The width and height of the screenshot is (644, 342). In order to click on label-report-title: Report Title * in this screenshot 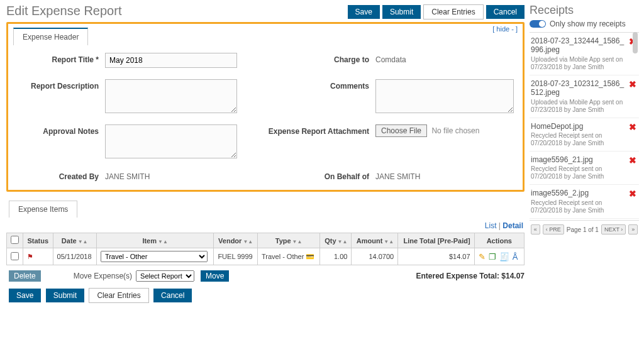, I will do `click(58, 58)`.